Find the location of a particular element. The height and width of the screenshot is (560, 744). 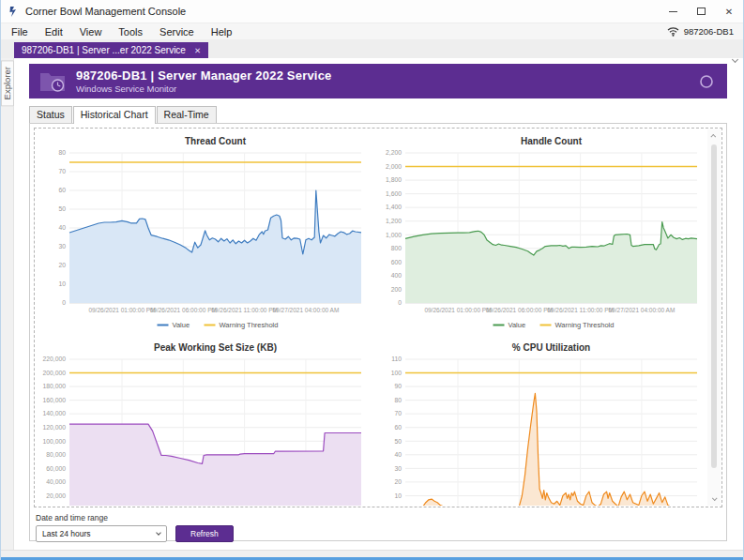

svg-text: 180,000 is located at coordinates (54, 386).